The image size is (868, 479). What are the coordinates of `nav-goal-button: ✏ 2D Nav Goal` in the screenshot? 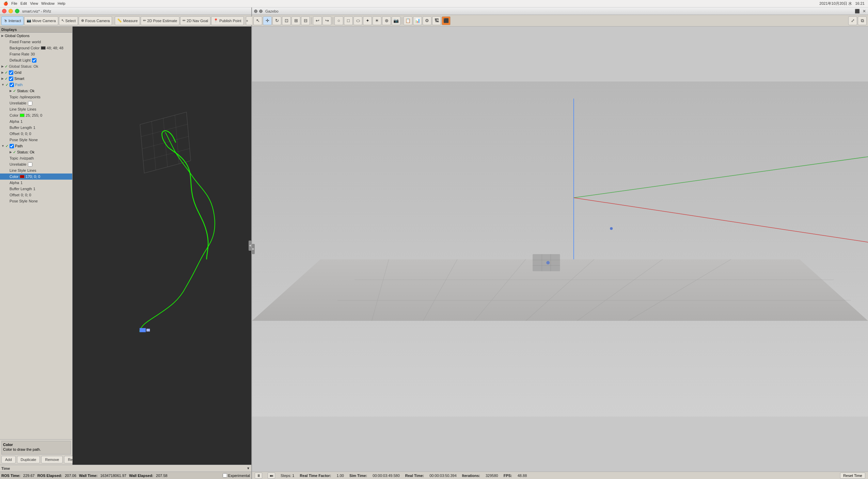 It's located at (195, 21).